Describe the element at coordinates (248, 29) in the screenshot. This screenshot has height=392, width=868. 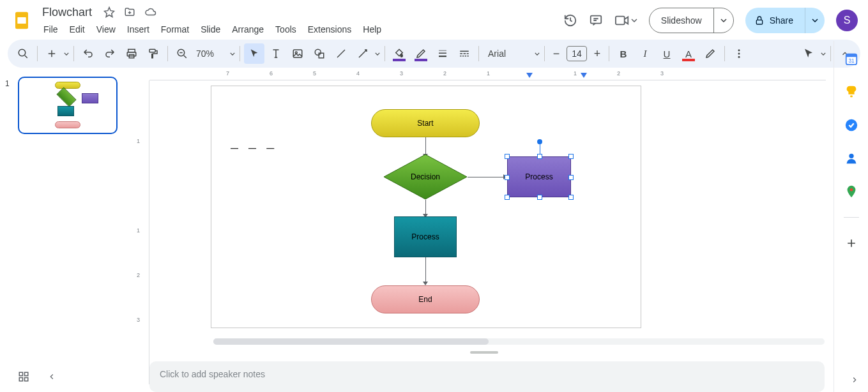
I see `menu-arrange: Arrange` at that location.